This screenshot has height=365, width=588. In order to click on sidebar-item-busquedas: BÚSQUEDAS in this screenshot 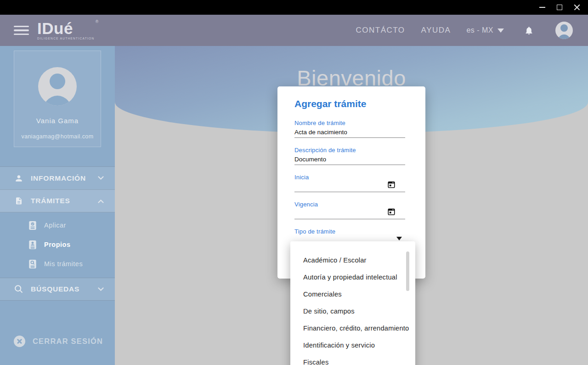, I will do `click(57, 289)`.